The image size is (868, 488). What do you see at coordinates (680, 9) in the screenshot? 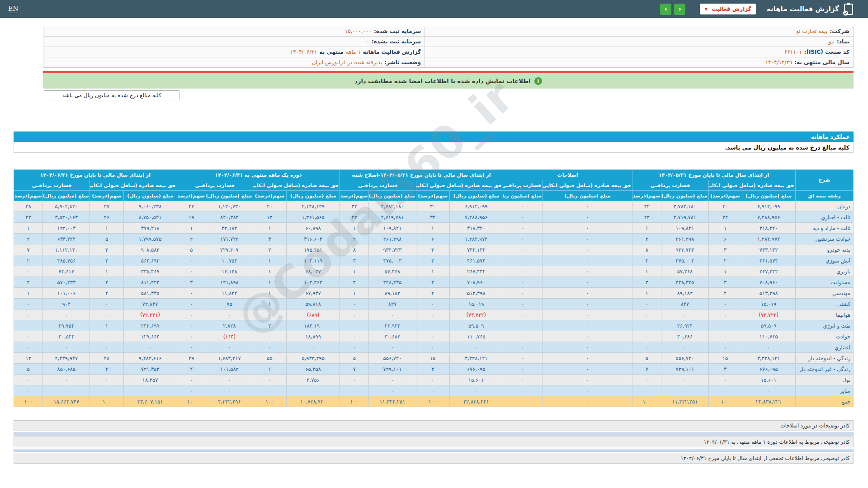
I see `previous-report-button: ‹` at bounding box center [680, 9].